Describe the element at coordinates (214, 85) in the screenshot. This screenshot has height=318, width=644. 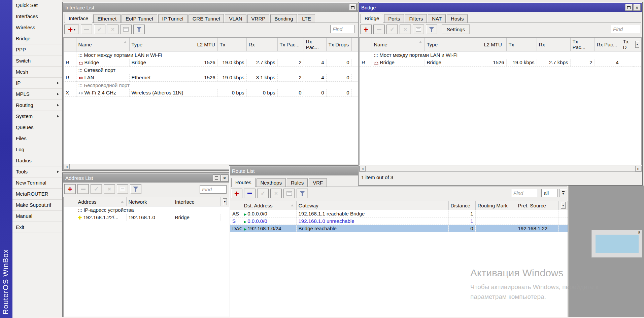
I see `comment-row: ::: Беспроводной порт` at that location.